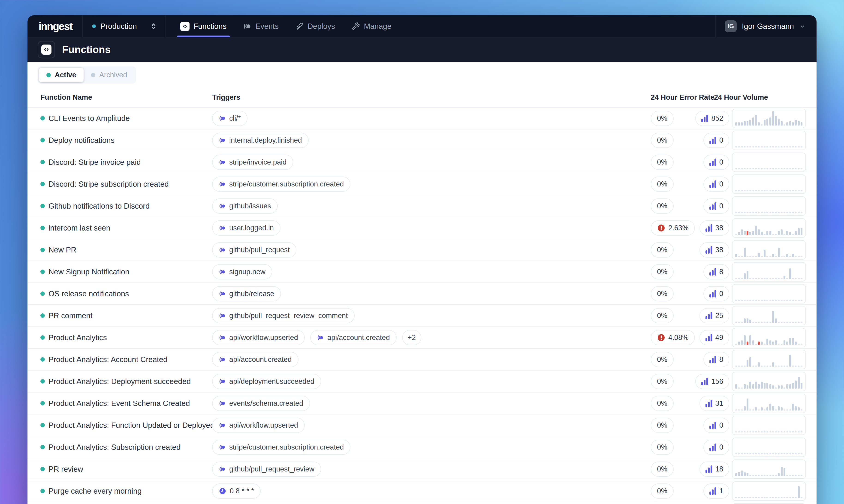 The width and height of the screenshot is (844, 504). Describe the element at coordinates (86, 50) in the screenshot. I see `page-title: Functions` at that location.